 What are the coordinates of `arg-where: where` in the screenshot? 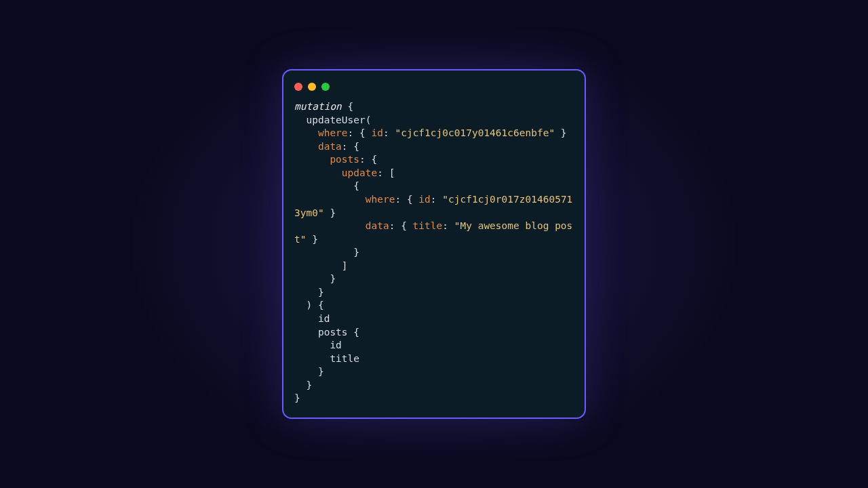 It's located at (333, 133).